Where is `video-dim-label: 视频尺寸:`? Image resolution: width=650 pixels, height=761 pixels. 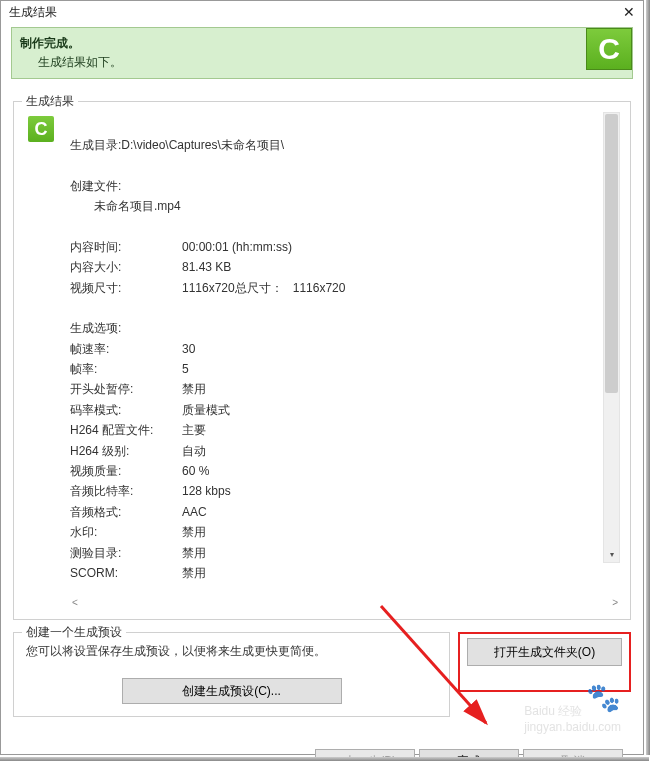
video-dim-label: 视频尺寸: is located at coordinates (126, 288).